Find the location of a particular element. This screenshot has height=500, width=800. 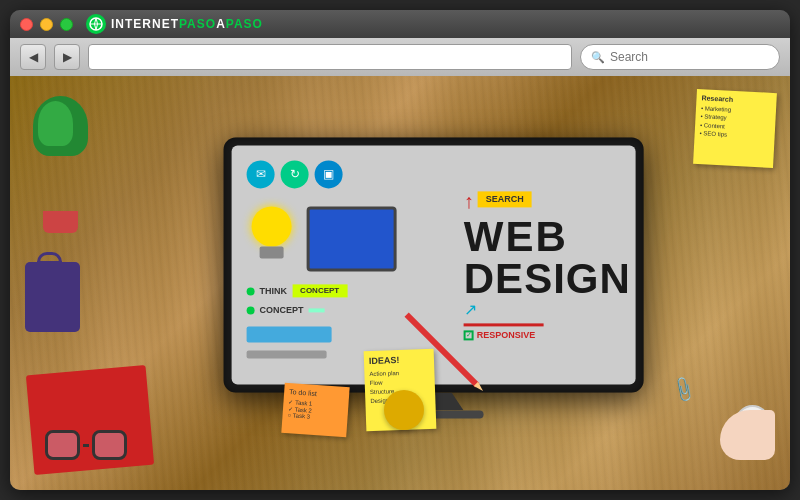

logo-icon is located at coordinates (96, 24).